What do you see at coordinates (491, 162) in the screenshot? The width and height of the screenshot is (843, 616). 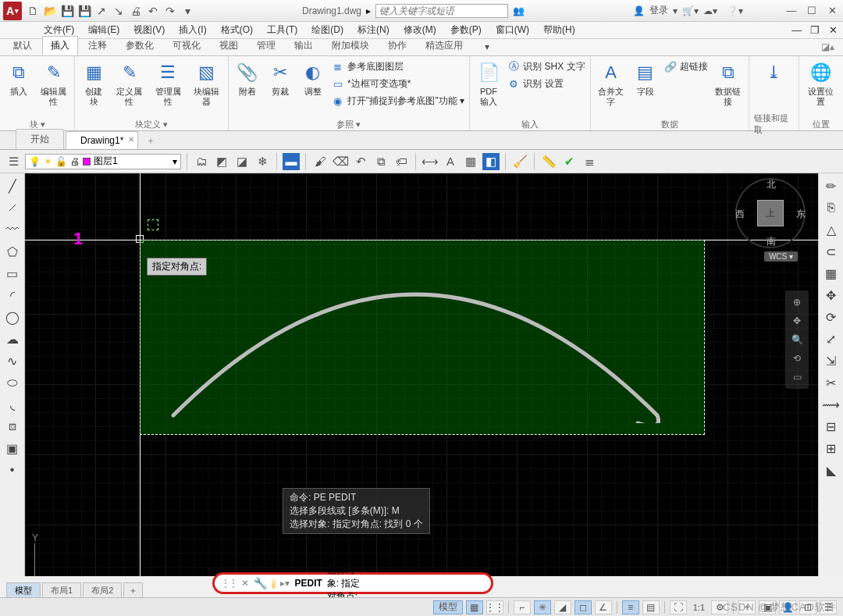 I see `leader-icon: ◧` at bounding box center [491, 162].